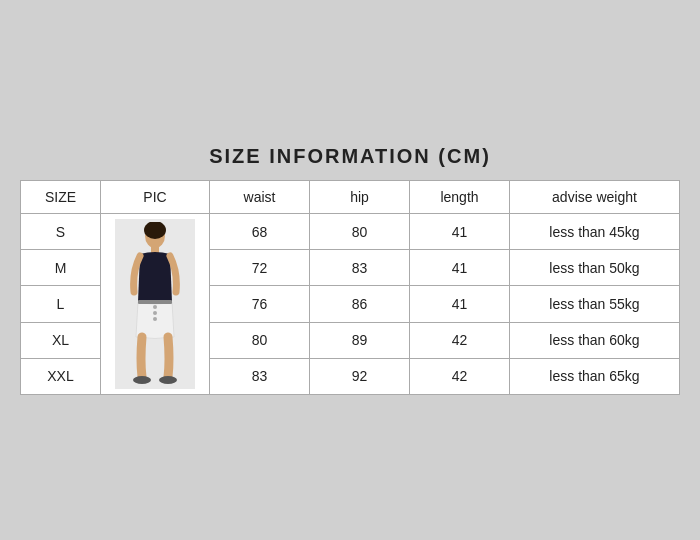 The height and width of the screenshot is (540, 700). I want to click on waist-cell: 72, so click(260, 268).